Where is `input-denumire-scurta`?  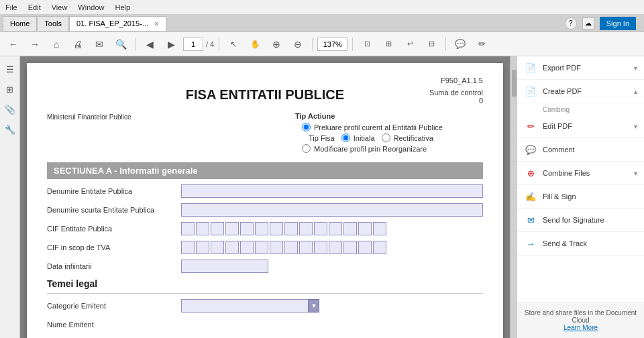
input-denumire-scurta is located at coordinates (332, 210).